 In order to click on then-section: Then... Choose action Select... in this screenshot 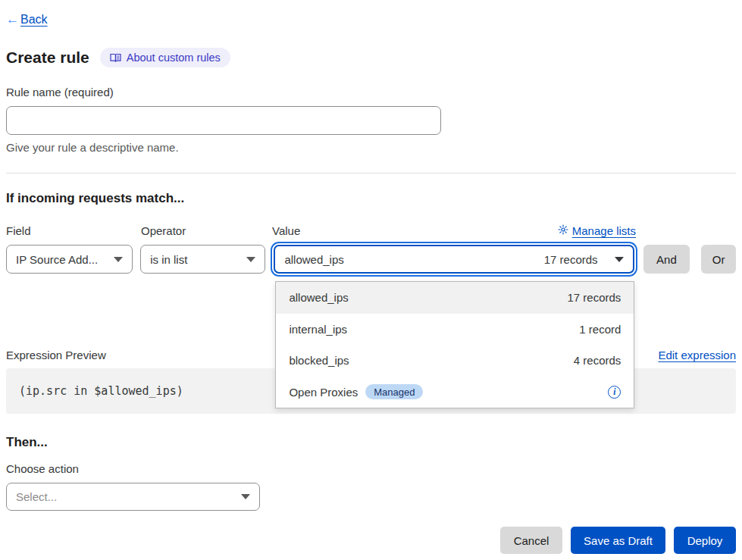, I will do `click(371, 473)`.